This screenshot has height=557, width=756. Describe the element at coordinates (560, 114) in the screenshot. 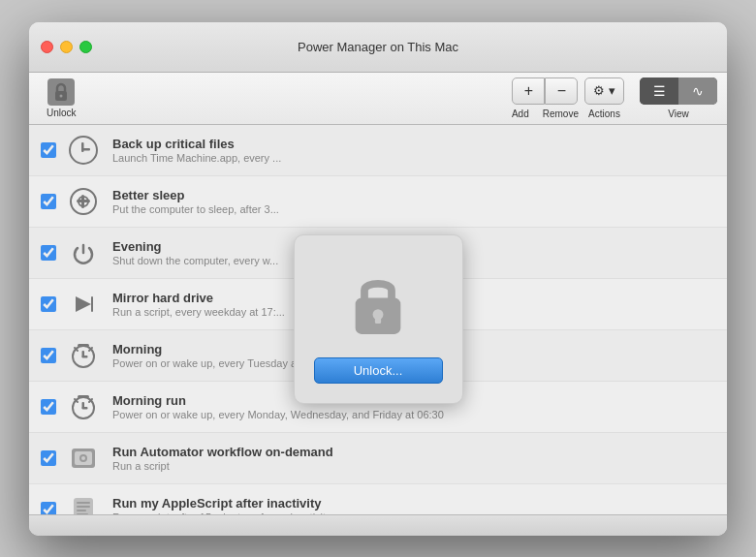

I see `remove-label: Remove` at that location.